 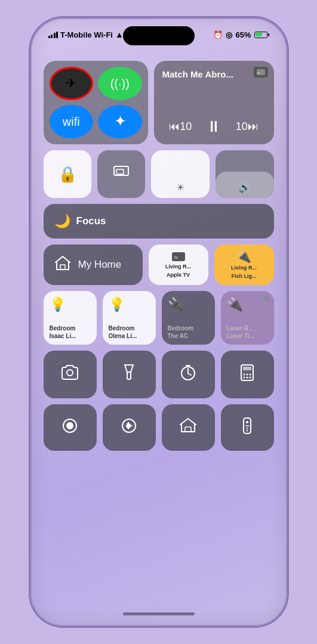 What do you see at coordinates (243, 35) in the screenshot?
I see `battery-percent: 65%` at bounding box center [243, 35].